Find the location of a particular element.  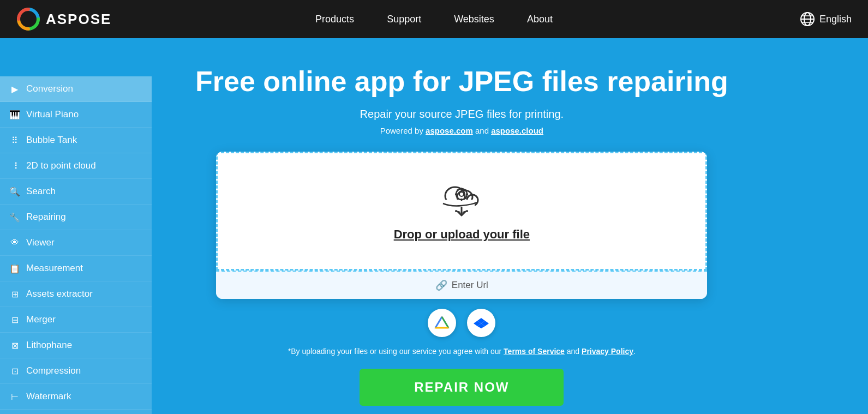

sidebar-label-watermark: Watermark is located at coordinates (49, 397).